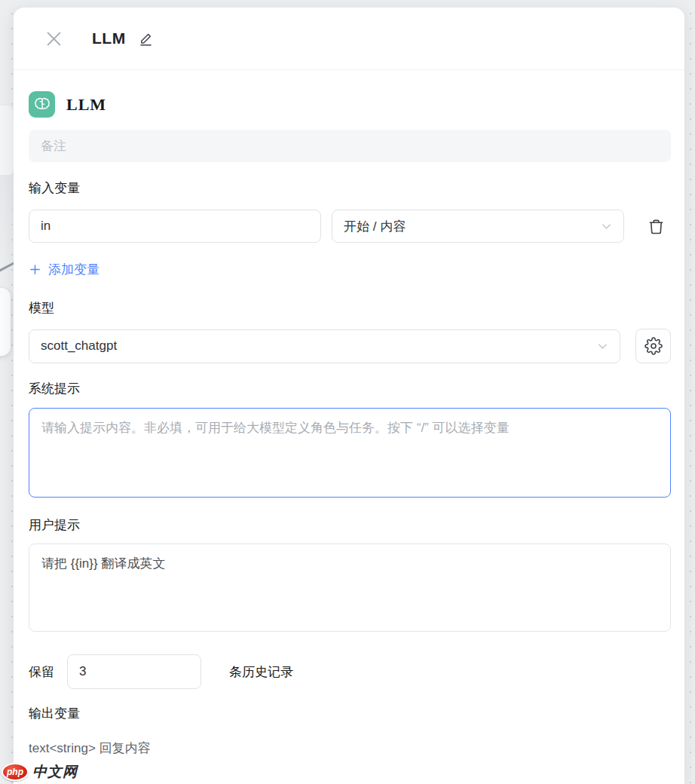  I want to click on history-row: 保留 条历史记录, so click(350, 672).